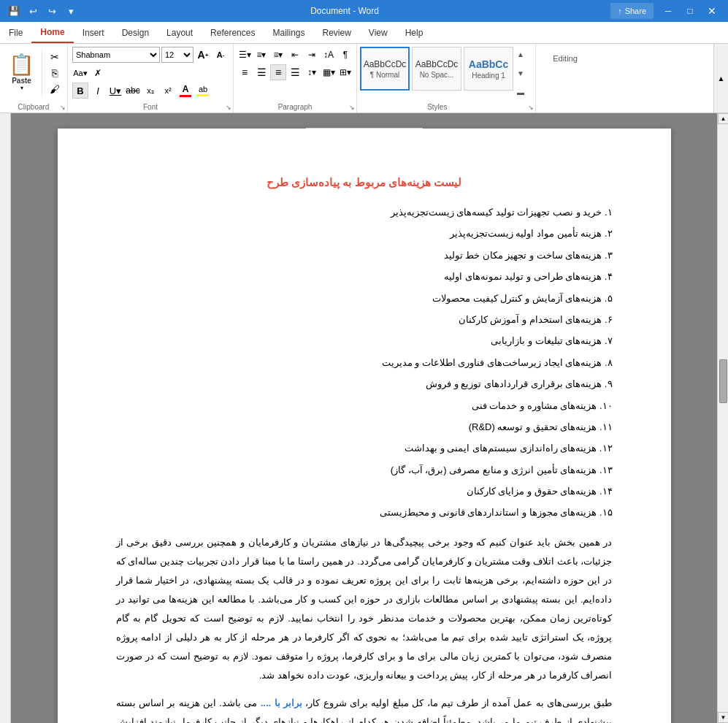 The width and height of the screenshot is (728, 723). Describe the element at coordinates (378, 32) in the screenshot. I see `tab-view: View` at that location.